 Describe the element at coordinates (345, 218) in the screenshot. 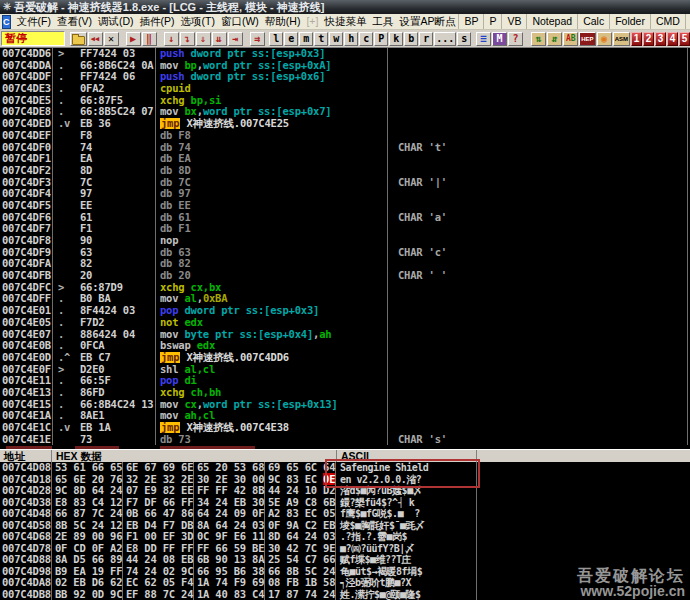

I see `disasm-row: 007C4DF661db 61CHAR 'a'` at that location.